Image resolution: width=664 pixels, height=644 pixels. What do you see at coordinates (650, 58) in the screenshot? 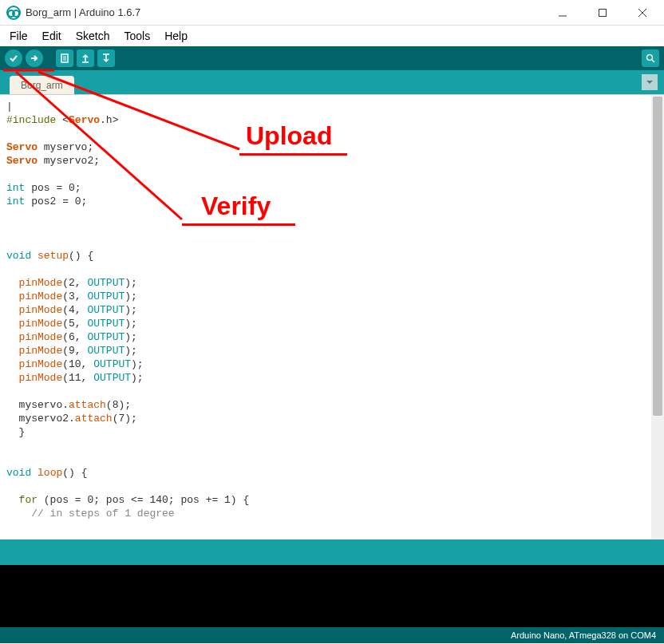
I see `serial-monitor-button` at bounding box center [650, 58].